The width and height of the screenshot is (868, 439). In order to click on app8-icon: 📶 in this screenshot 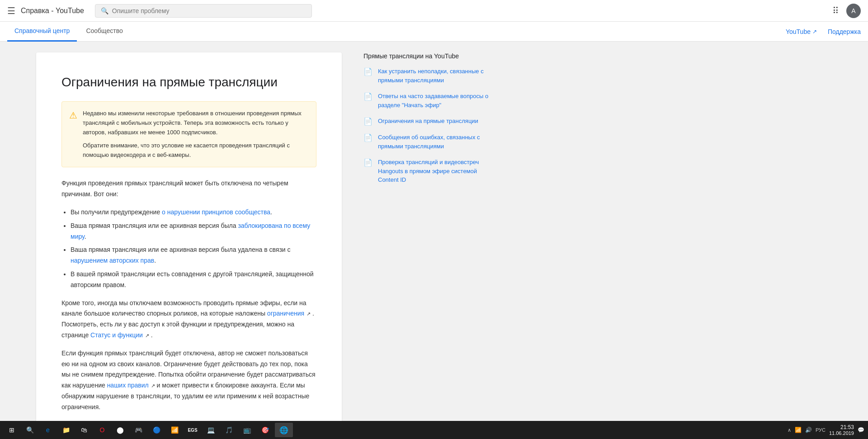, I will do `click(175, 430)`.